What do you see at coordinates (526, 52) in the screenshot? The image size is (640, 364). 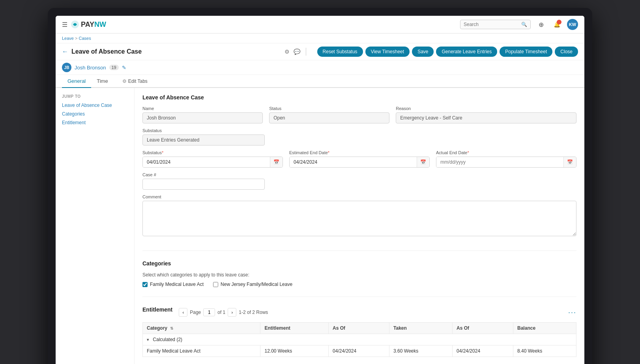 I see `populate-timesheet-button: Populate Timesheet` at bounding box center [526, 52].